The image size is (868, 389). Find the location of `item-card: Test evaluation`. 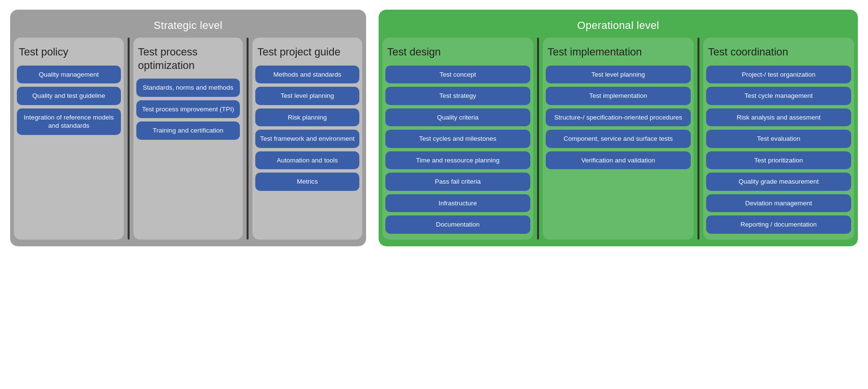

item-card: Test evaluation is located at coordinates (778, 139).